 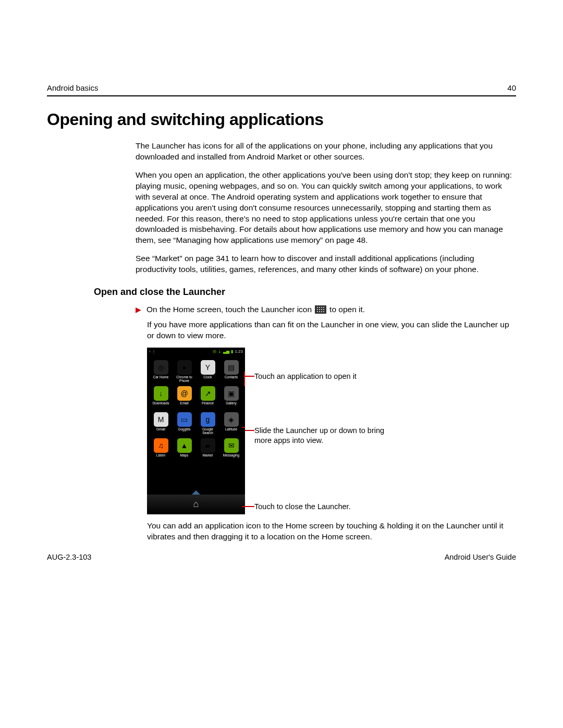 I want to click on app-glyph-icon: ↗, so click(x=208, y=393).